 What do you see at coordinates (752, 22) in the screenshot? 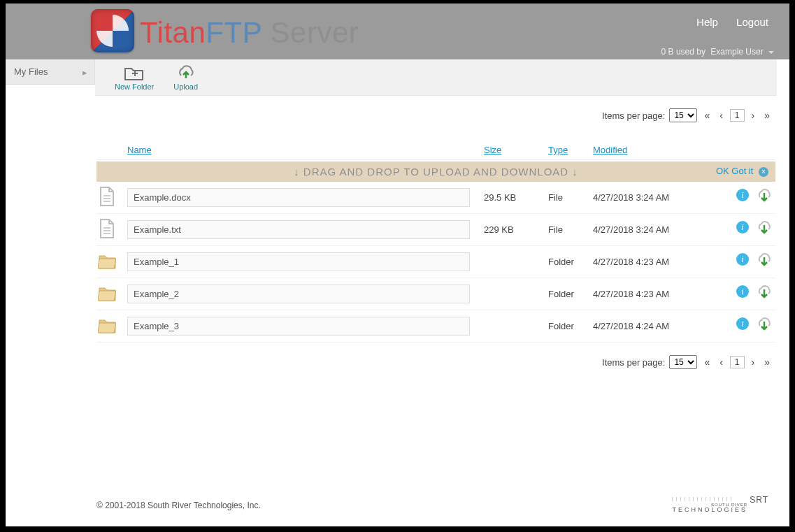
I see `logout-link: Logout` at bounding box center [752, 22].